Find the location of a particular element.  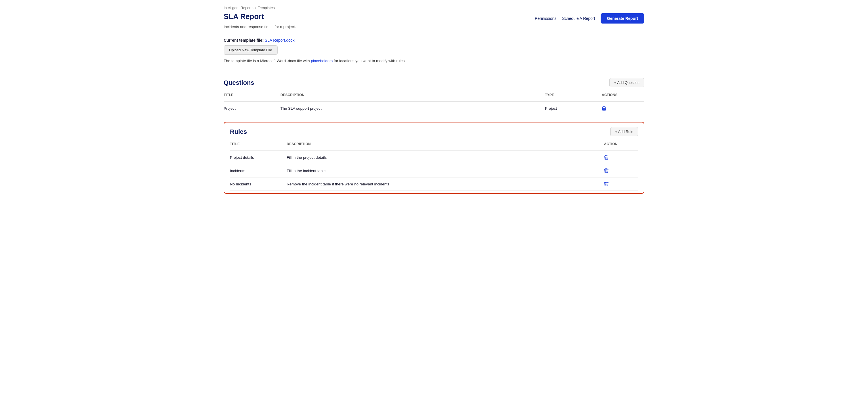

questions-header: Questions + Add Question is located at coordinates (434, 83).